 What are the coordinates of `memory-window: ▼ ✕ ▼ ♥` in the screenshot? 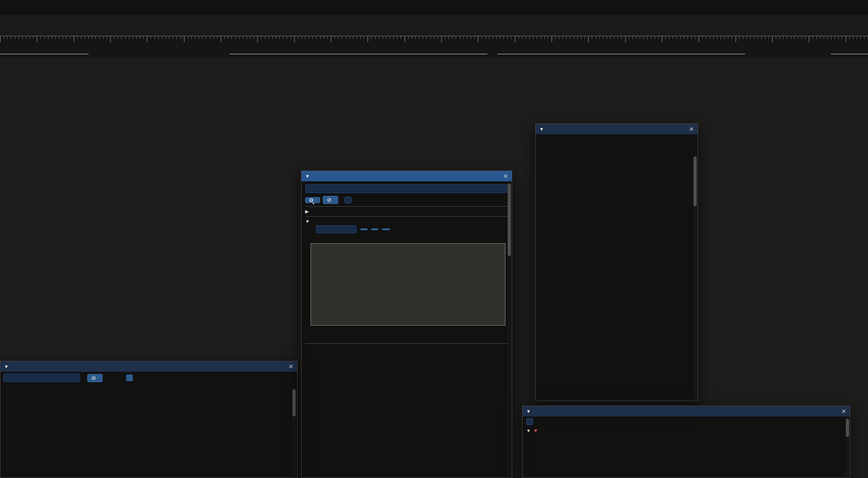 It's located at (686, 442).